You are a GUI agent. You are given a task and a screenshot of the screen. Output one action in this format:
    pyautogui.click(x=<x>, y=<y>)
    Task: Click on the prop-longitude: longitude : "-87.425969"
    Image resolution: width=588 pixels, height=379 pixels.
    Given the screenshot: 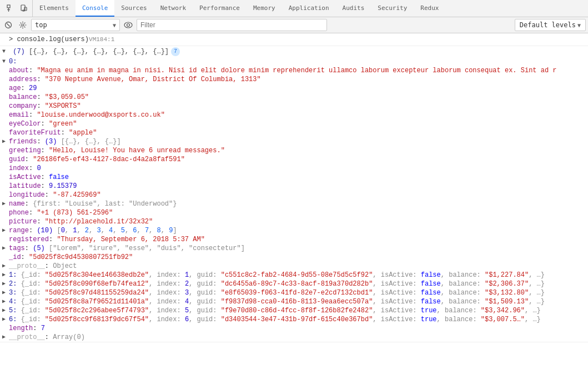 What is the action you would take?
    pyautogui.click(x=294, y=195)
    